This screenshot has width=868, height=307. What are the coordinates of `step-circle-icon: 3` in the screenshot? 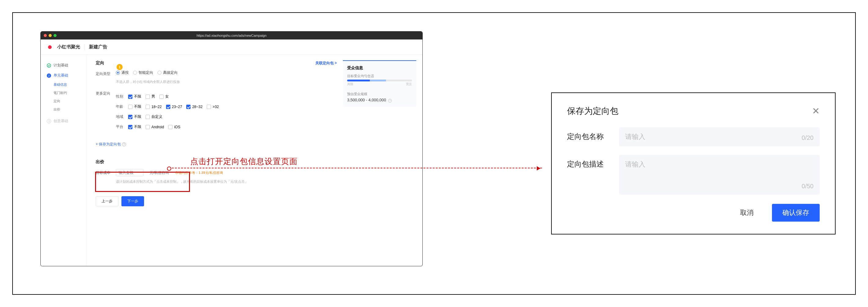 It's located at (49, 121).